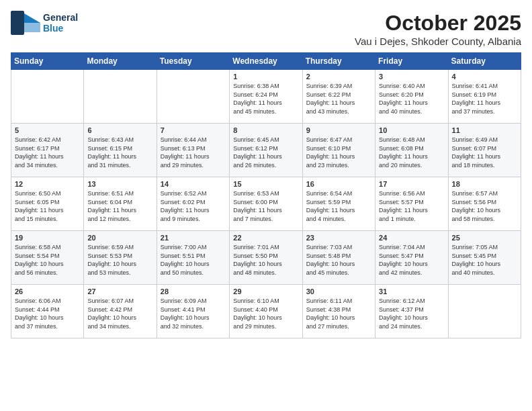 The width and height of the screenshot is (532, 411). I want to click on col-header-tuesday: Tuesday, so click(193, 62).